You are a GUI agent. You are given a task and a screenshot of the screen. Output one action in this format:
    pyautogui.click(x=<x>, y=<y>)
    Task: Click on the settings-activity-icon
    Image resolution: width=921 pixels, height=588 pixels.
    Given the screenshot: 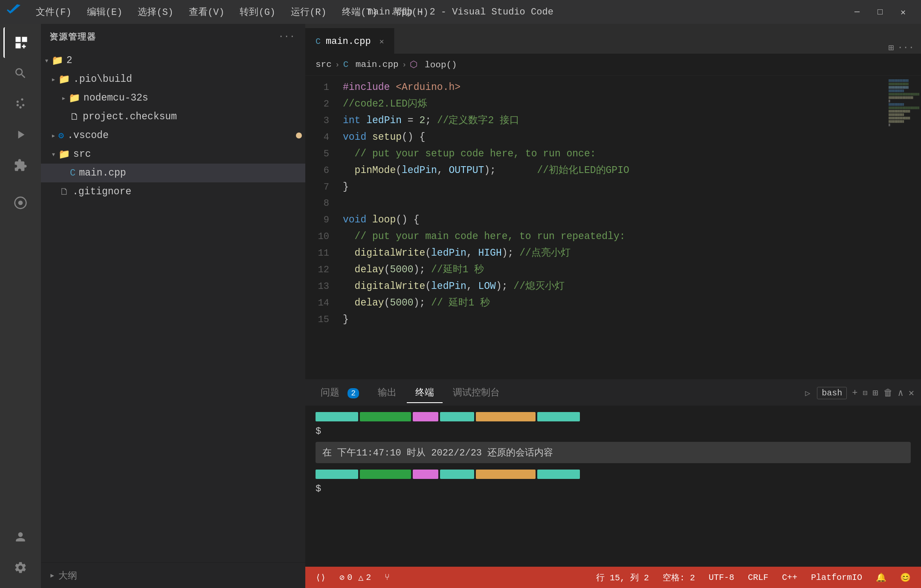 What is the action you would take?
    pyautogui.click(x=20, y=568)
    